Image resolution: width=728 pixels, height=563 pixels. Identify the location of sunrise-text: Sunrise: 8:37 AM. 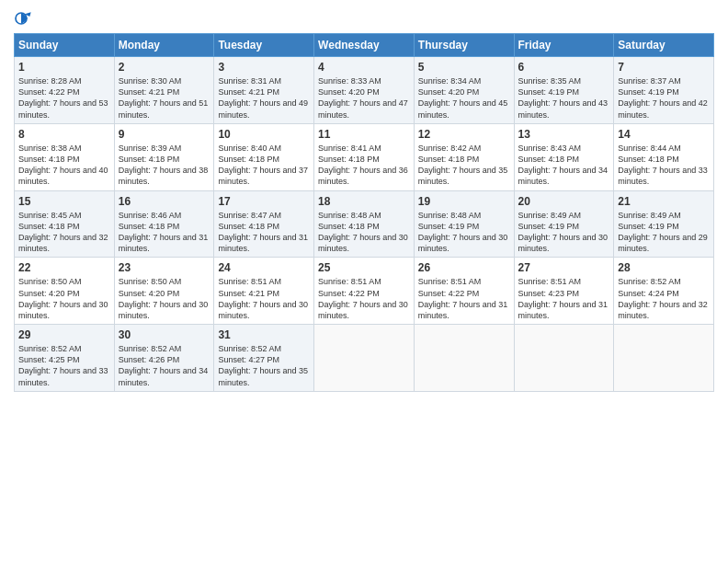
(664, 81).